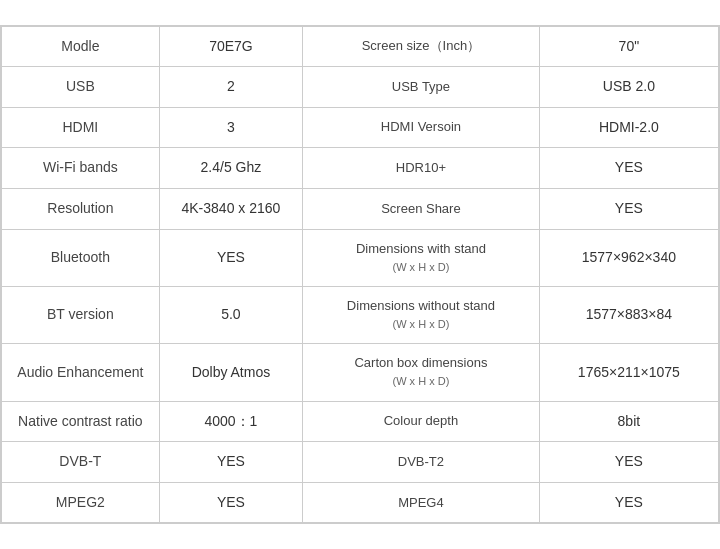 The height and width of the screenshot is (549, 720). I want to click on spec-label: DVB-T, so click(81, 462).